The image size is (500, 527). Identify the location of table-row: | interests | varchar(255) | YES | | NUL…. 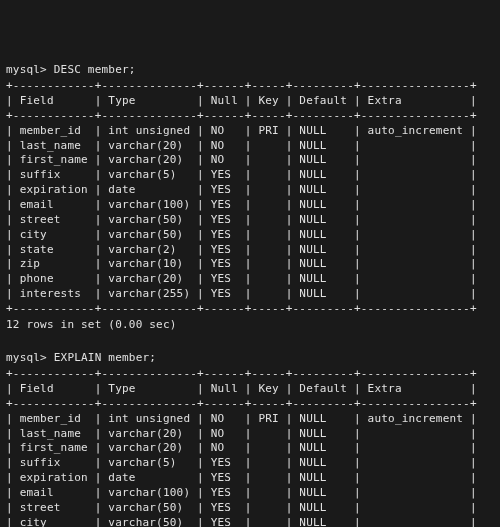
(250, 294).